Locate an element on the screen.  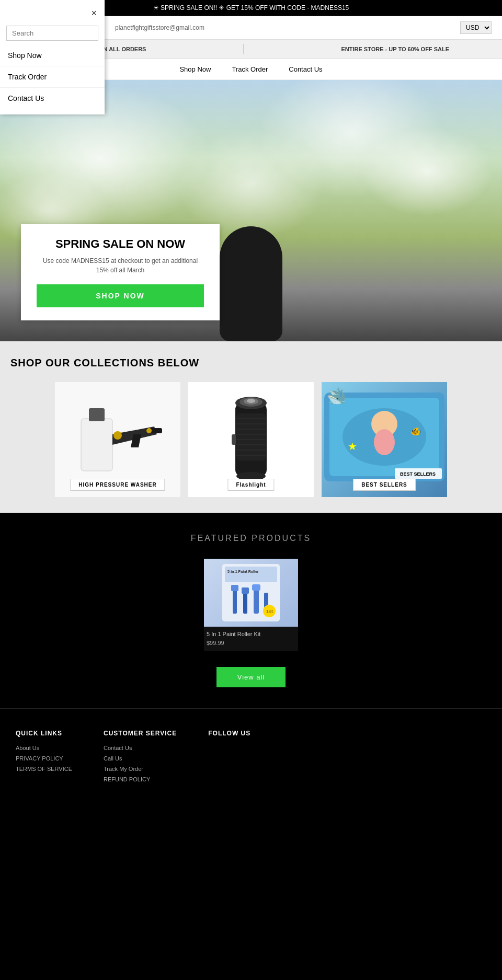
footer-quick-links-title: QUICK LINKS is located at coordinates (44, 733).